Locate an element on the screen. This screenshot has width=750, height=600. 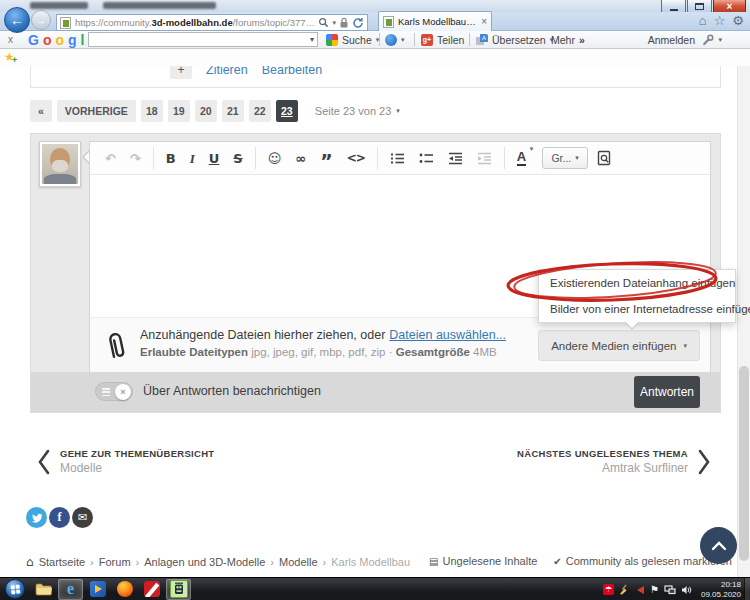
menu-item-image-from-url: Bilder von einer Internetadresse einfüge… is located at coordinates (637, 309).